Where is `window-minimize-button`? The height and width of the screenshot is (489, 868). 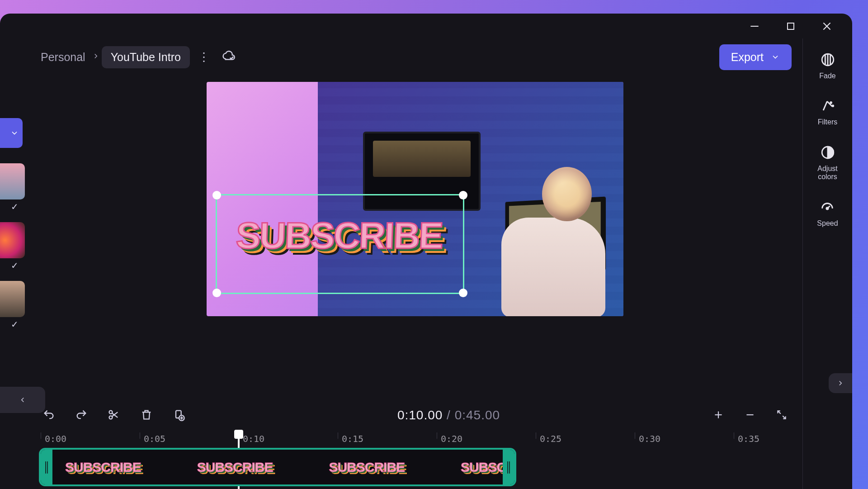 window-minimize-button is located at coordinates (755, 26).